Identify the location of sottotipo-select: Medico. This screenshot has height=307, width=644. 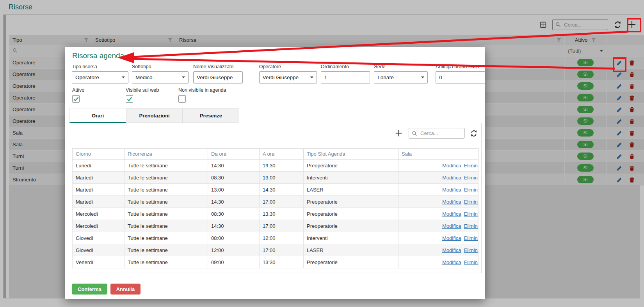
(160, 77).